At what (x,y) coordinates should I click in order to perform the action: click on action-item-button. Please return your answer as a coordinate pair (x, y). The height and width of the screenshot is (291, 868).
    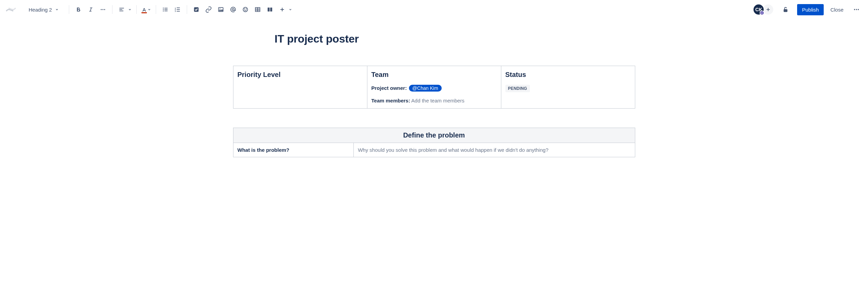
    Looking at the image, I should click on (196, 10).